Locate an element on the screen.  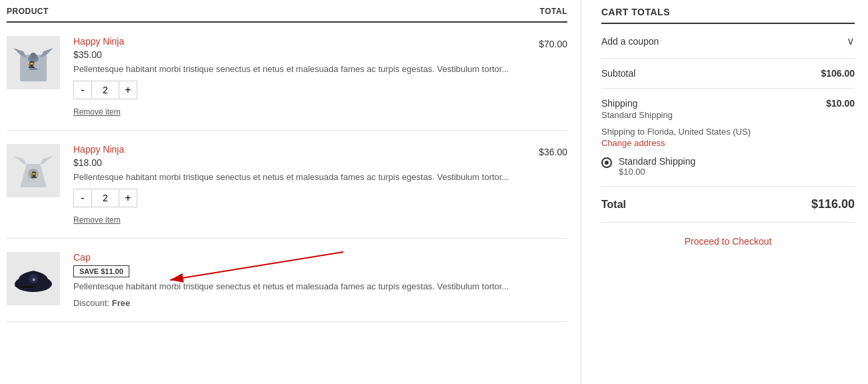
item-1-remove-button: Remove item is located at coordinates (97, 112).